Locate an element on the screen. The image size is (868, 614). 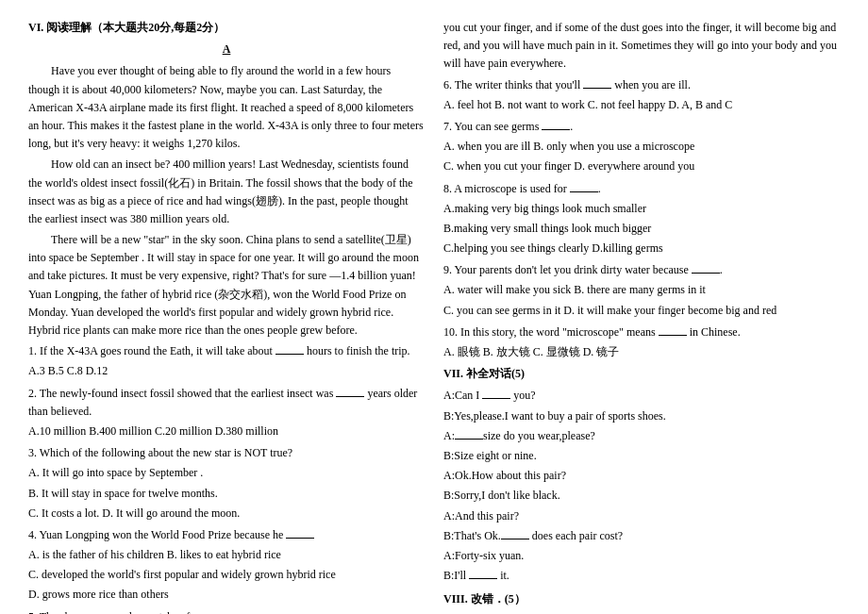
q9-text: 9. Your parents don't let you drink dirt… is located at coordinates (642, 270).